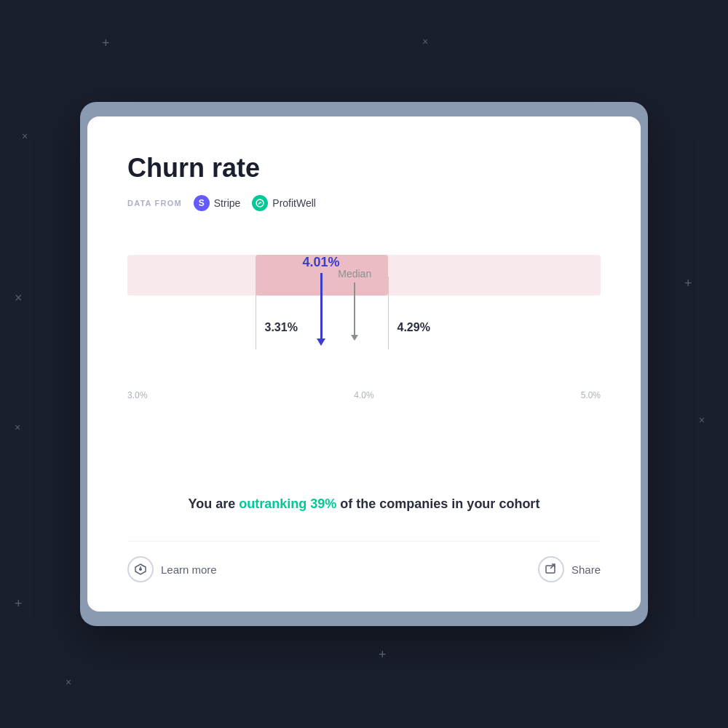 Image resolution: width=728 pixels, height=728 pixels. I want to click on cohort-highlight: outranking 39%, so click(288, 504).